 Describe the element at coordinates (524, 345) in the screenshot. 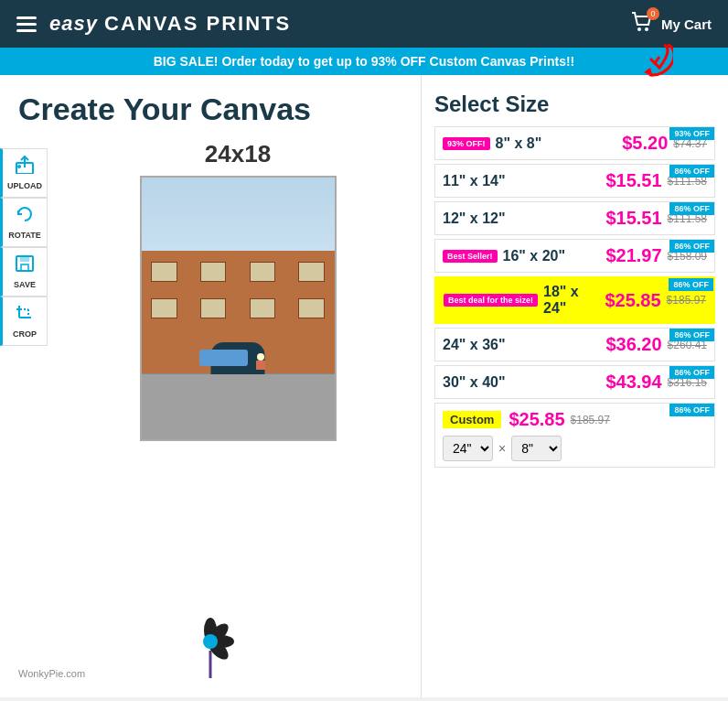

I see `size-label-5: 24" x 36"` at that location.